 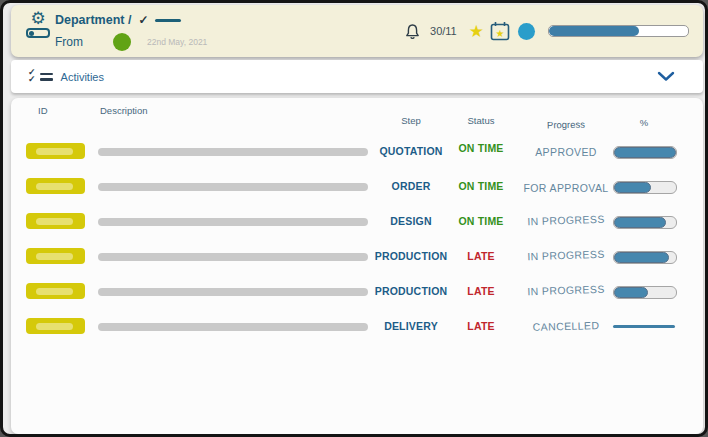 What do you see at coordinates (566, 188) in the screenshot?
I see `row-progress-label: FOR APPROVAL` at bounding box center [566, 188].